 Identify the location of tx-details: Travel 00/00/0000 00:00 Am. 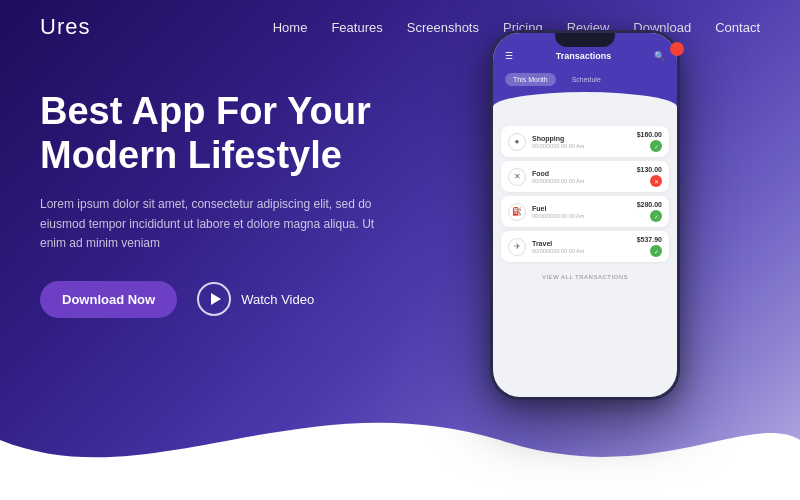
(584, 247).